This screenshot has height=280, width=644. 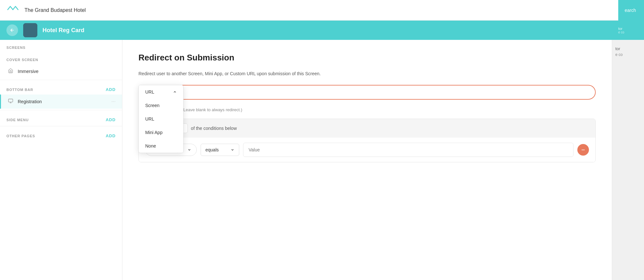 I want to click on cover-screen-label: COVER SCREEN, so click(x=23, y=60).